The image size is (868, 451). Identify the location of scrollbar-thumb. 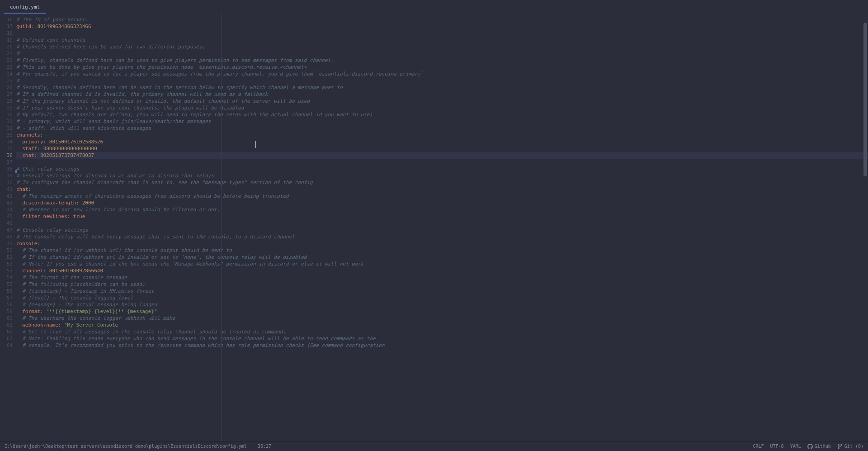
(865, 100).